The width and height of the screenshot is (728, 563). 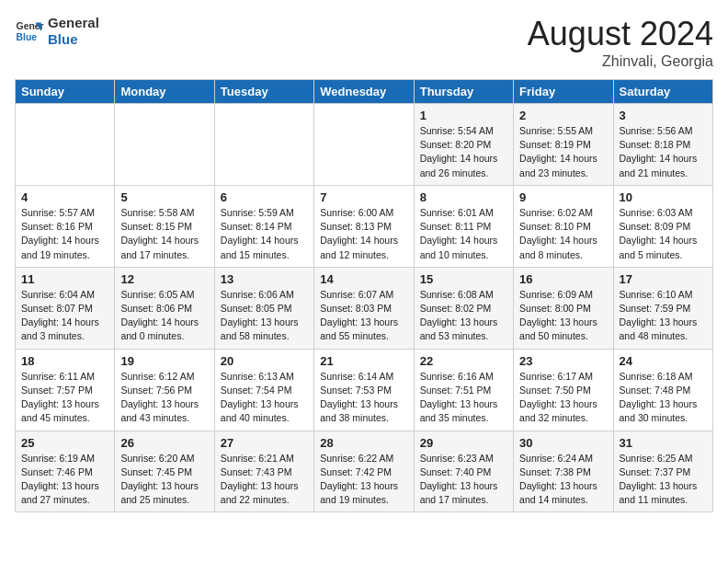 What do you see at coordinates (165, 307) in the screenshot?
I see `calendar-cell: 12Sunrise: 6:05 AMSunset: 8:06 PMDayligh…` at bounding box center [165, 307].